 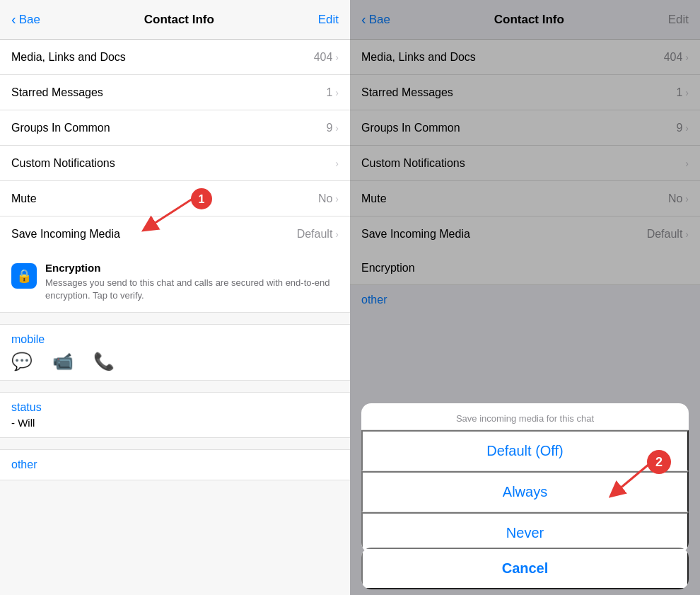 What do you see at coordinates (328, 20) in the screenshot?
I see `left-edit-button: Edit` at bounding box center [328, 20].